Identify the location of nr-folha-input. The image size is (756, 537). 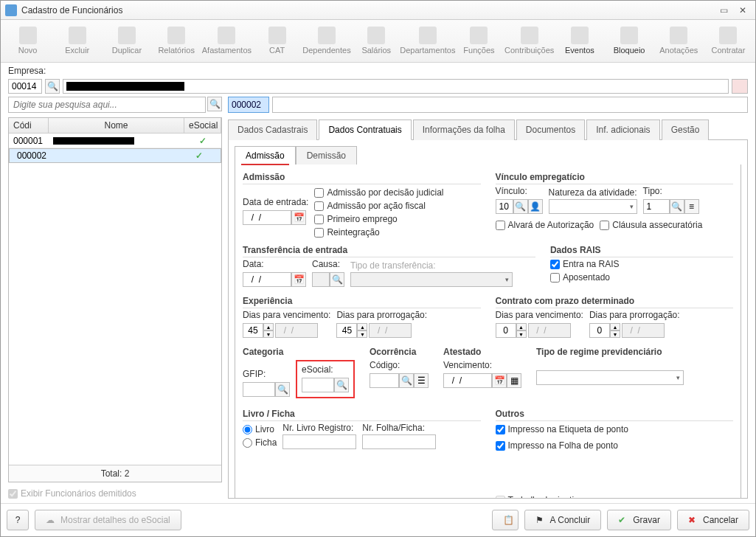
(399, 442).